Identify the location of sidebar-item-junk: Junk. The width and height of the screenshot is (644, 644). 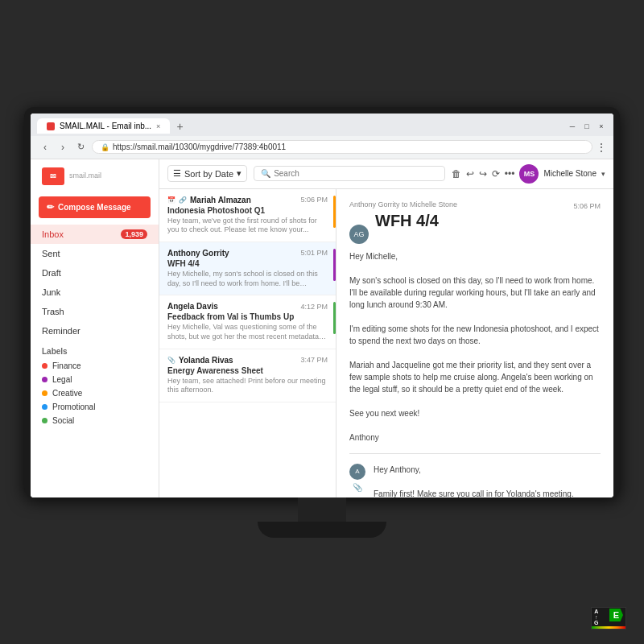
(95, 292).